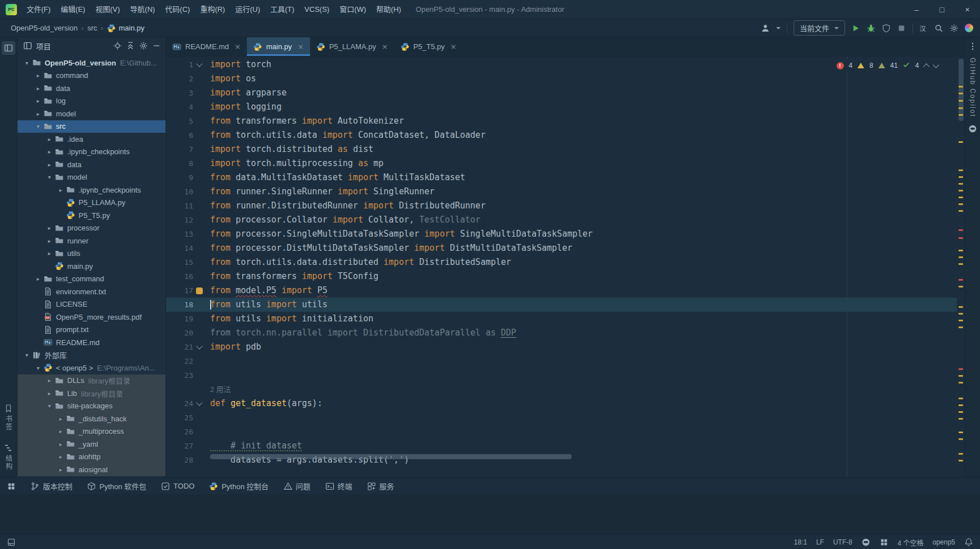 The width and height of the screenshot is (980, 549). What do you see at coordinates (207, 46) in the screenshot?
I see `tab-readme-md: README.md×` at bounding box center [207, 46].